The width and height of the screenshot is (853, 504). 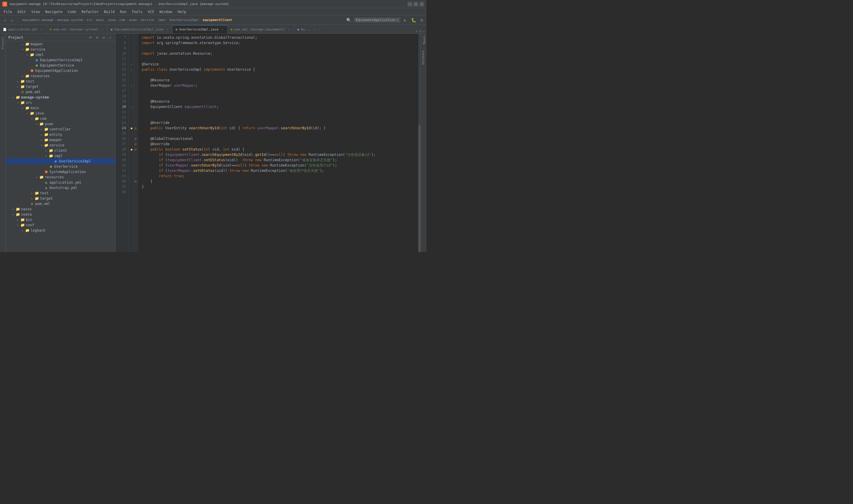 What do you see at coordinates (60, 172) in the screenshot?
I see `tree-item-systemapp: ⬟ SystemApplication` at bounding box center [60, 172].